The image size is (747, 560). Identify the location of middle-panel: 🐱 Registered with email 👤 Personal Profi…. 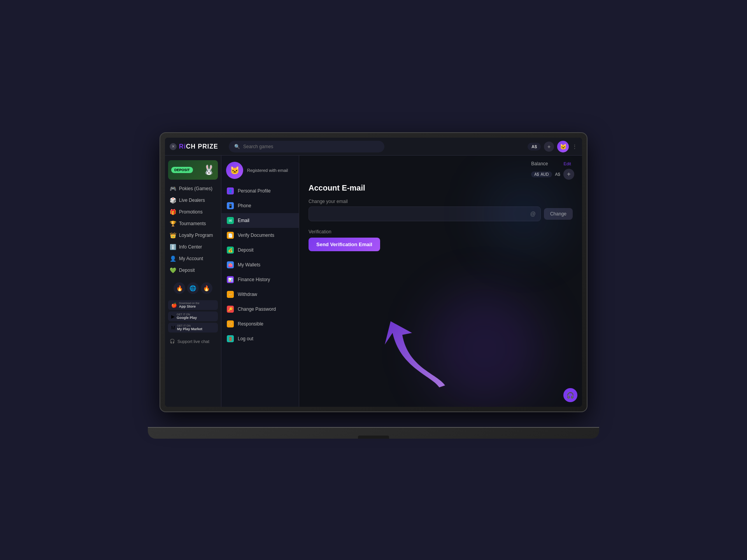
(260, 281).